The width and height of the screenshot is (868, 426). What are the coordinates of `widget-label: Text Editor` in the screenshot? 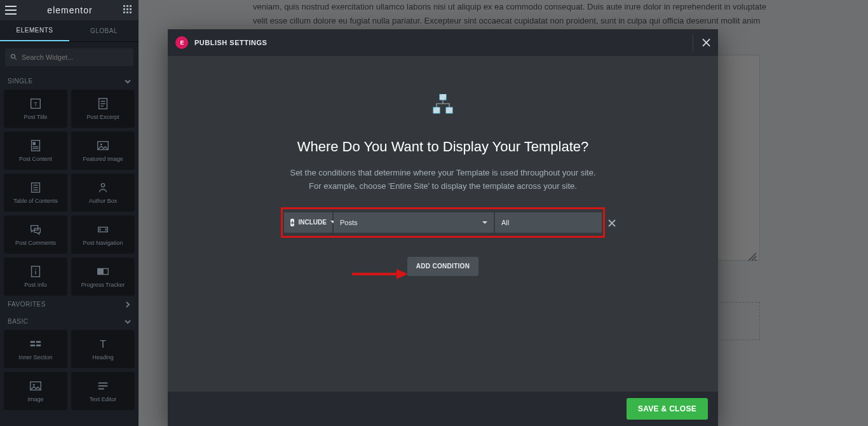 It's located at (103, 400).